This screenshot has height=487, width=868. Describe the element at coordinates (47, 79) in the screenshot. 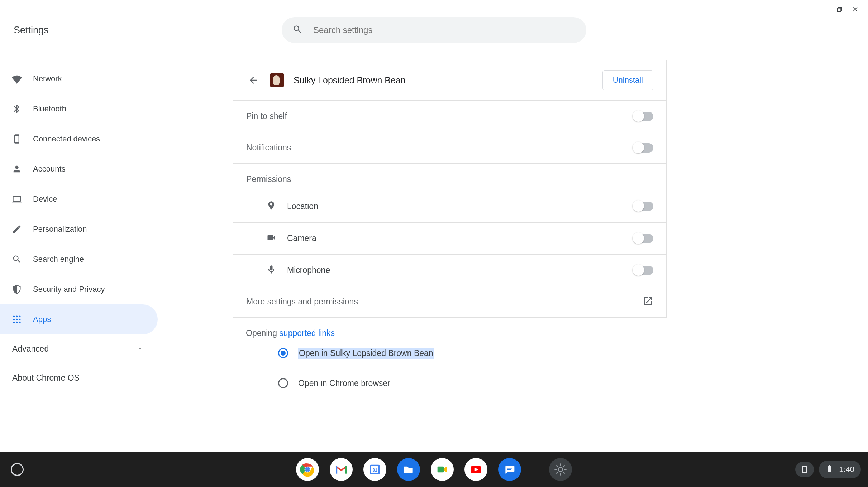

I see `sidebar-item-label: Network` at that location.